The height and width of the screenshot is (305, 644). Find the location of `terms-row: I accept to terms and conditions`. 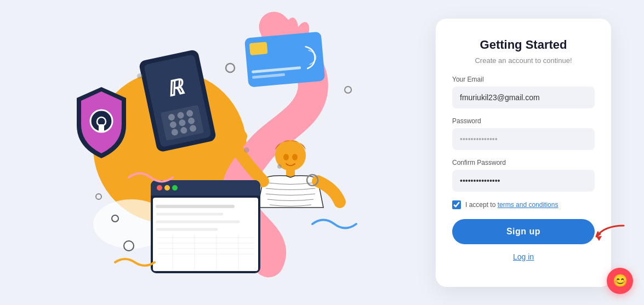

terms-row: I accept to terms and conditions is located at coordinates (523, 205).